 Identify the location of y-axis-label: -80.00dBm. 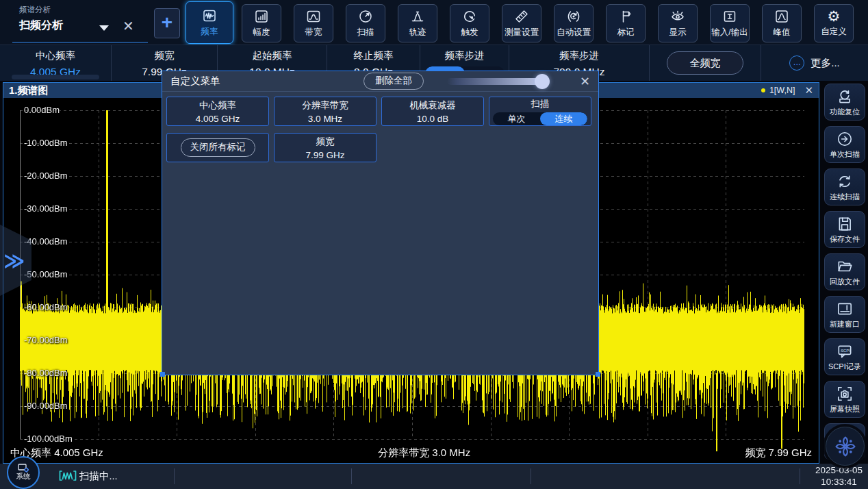
(46, 373).